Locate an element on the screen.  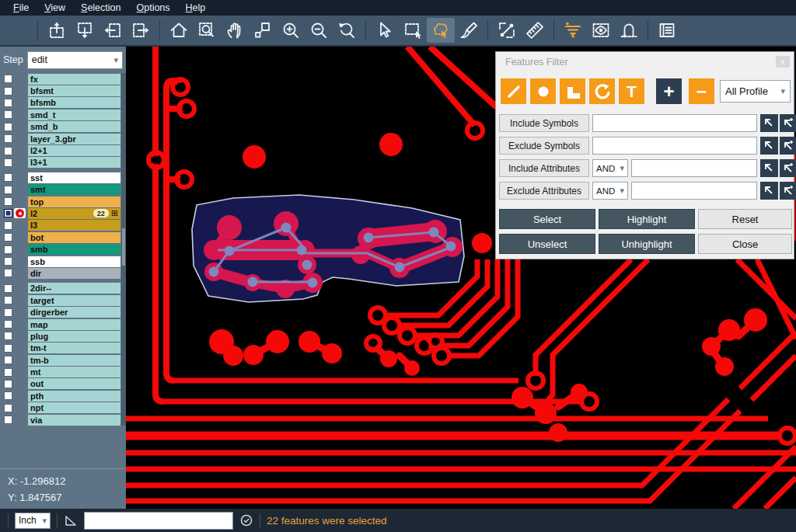
pan-hand-button is located at coordinates (235, 30).